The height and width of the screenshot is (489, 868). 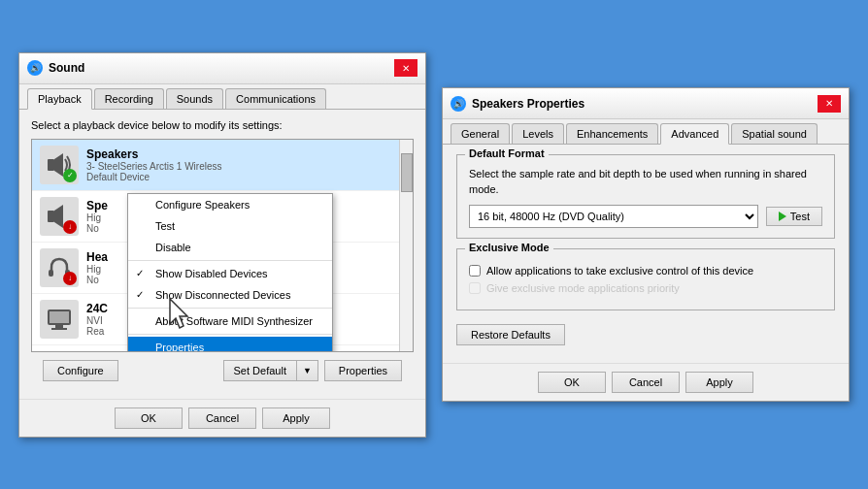 What do you see at coordinates (246, 154) in the screenshot?
I see `speakers-name: Speakers` at bounding box center [246, 154].